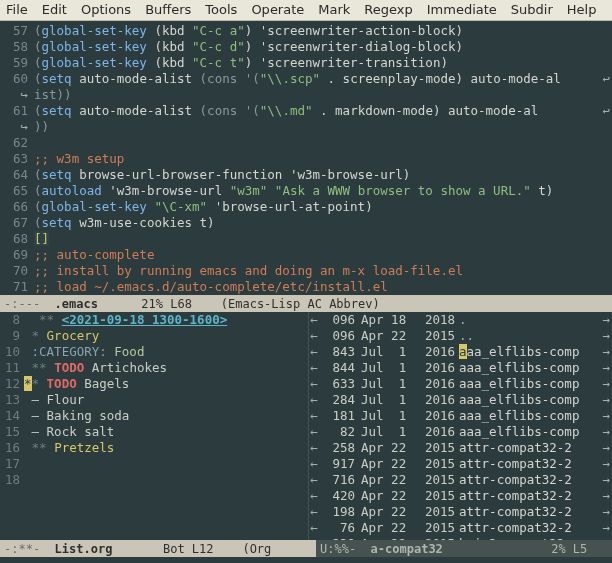 This screenshot has height=563, width=612. What do you see at coordinates (460, 448) in the screenshot?
I see `dired-row: ←258Apr 222015attr-compat32-2→` at bounding box center [460, 448].